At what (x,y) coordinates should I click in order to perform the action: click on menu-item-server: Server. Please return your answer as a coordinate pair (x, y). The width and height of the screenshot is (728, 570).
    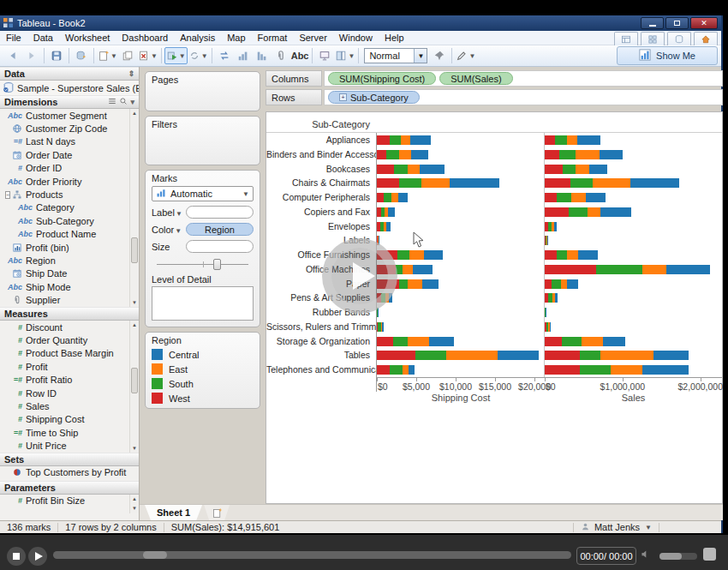
    Looking at the image, I should click on (313, 38).